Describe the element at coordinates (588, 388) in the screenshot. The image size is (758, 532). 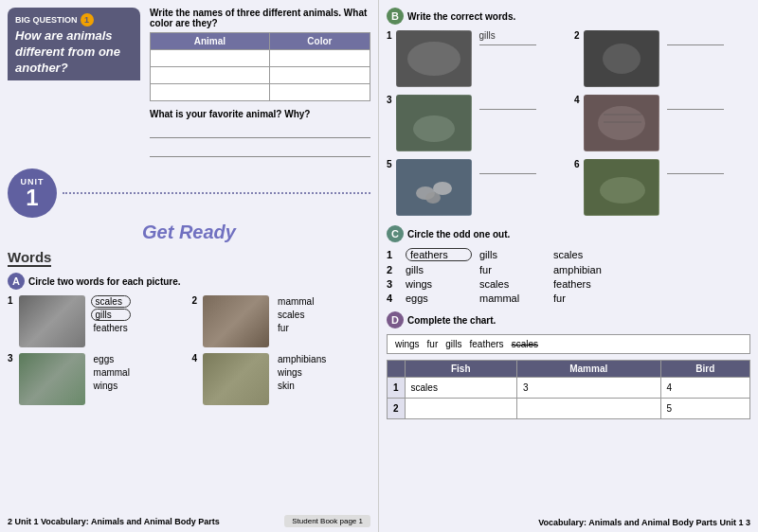
I see `chart-mammal-1: 3` at that location.